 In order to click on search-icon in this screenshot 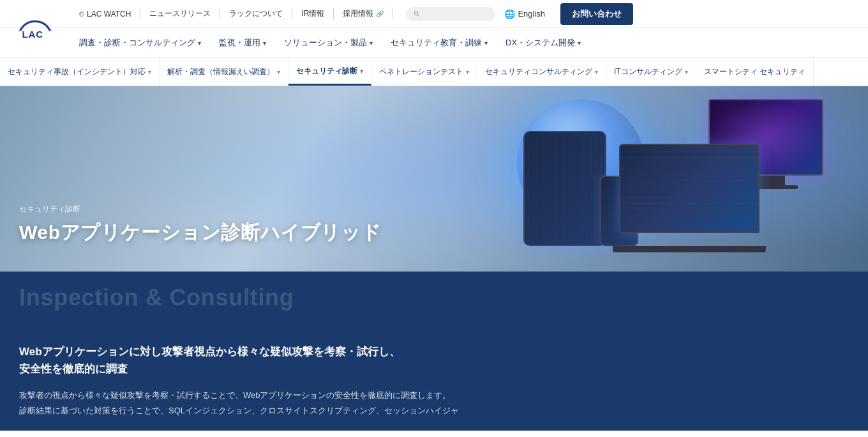, I will do `click(417, 14)`.